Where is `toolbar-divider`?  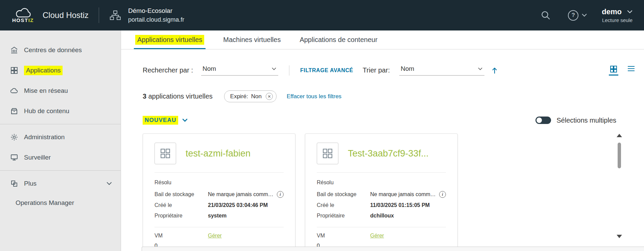
toolbar-divider is located at coordinates (289, 70).